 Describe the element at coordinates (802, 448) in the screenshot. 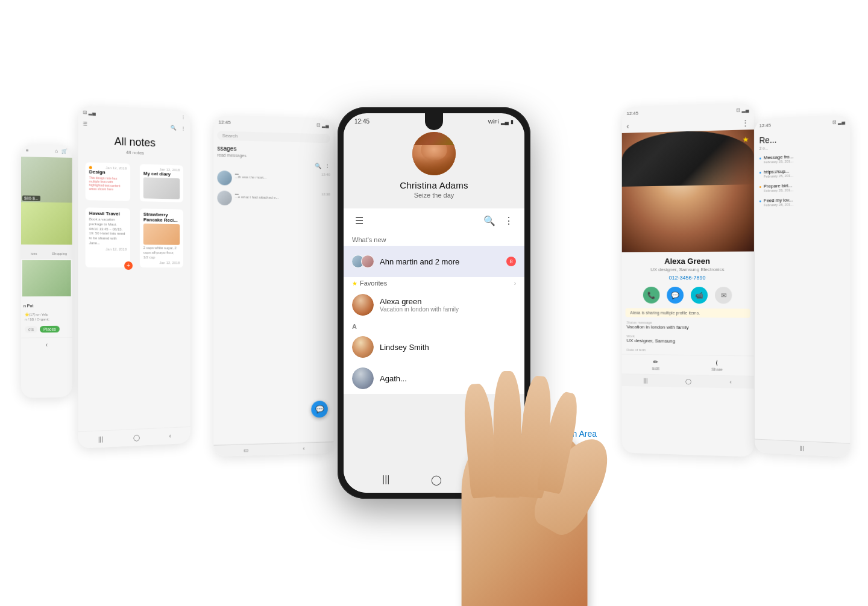

I see `nav-menu-rem: |||` at that location.